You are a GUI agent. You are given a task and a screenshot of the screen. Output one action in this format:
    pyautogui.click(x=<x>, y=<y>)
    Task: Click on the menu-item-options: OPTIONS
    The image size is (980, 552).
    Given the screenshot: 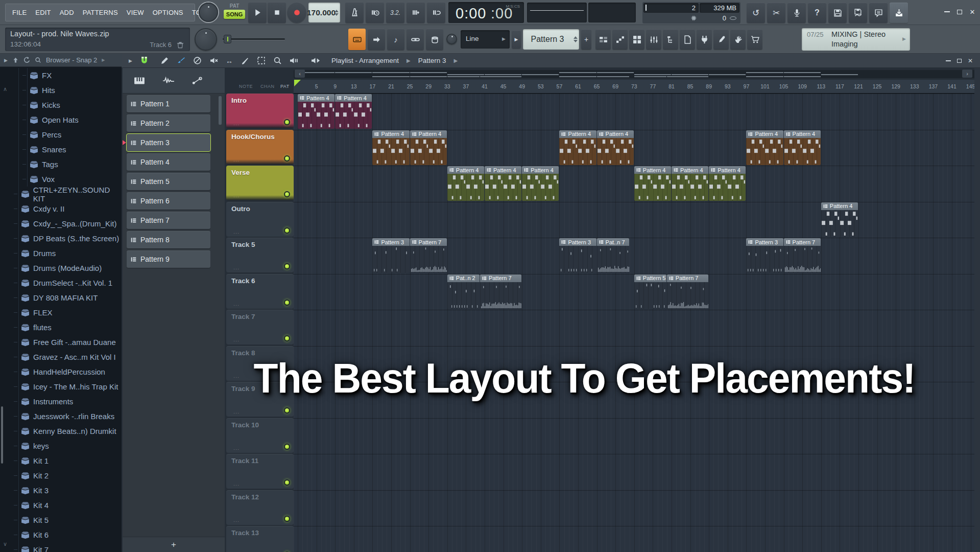 What is the action you would take?
    pyautogui.click(x=168, y=12)
    